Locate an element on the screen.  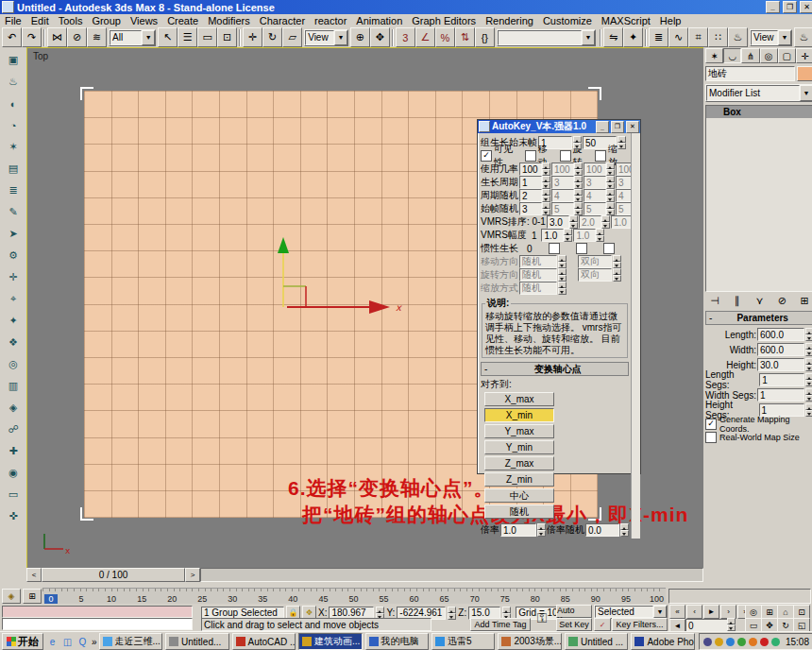
tab-display: ▢ is located at coordinates (787, 56).